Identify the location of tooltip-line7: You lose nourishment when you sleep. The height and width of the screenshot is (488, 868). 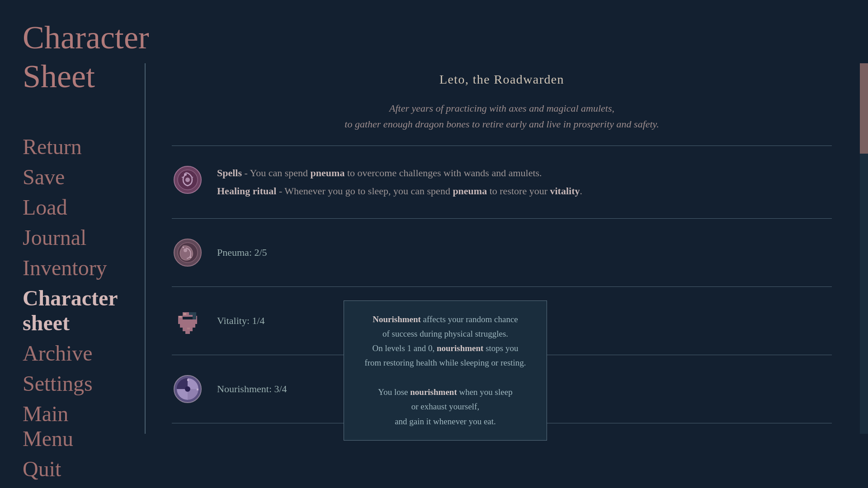
(445, 392).